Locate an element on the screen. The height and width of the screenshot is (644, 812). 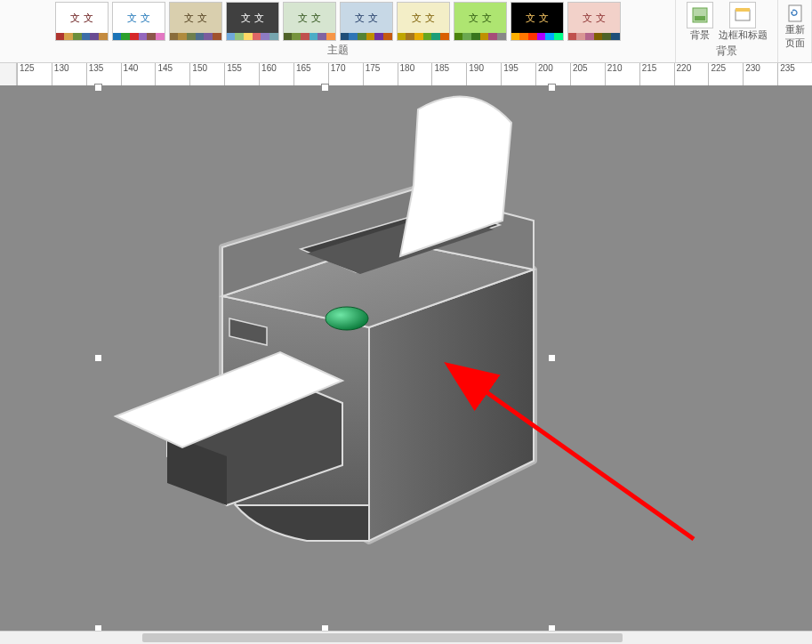
theme-thumb-7: 文文 is located at coordinates (480, 21).